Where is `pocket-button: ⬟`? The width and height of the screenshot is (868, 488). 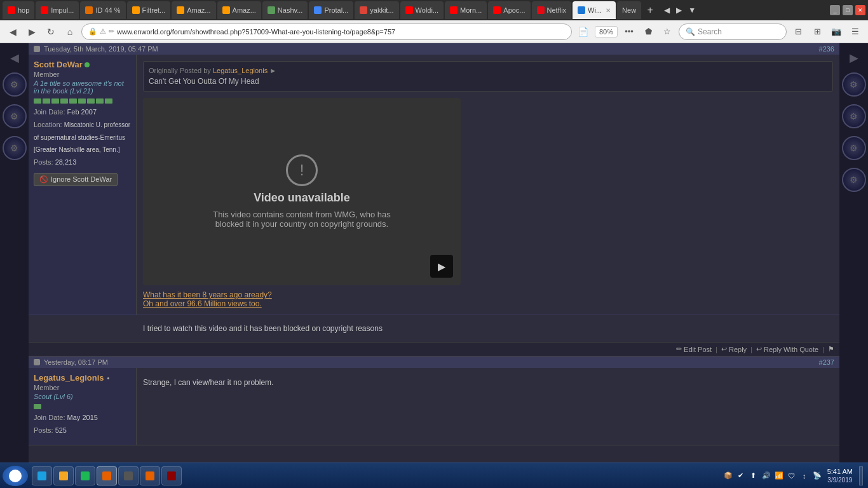 pocket-button: ⬟ is located at coordinates (648, 32).